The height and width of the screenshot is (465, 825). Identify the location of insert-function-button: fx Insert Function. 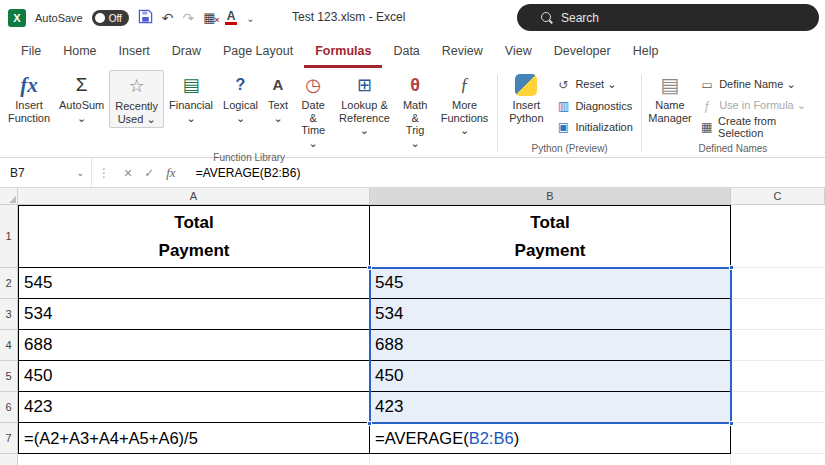
(29, 98).